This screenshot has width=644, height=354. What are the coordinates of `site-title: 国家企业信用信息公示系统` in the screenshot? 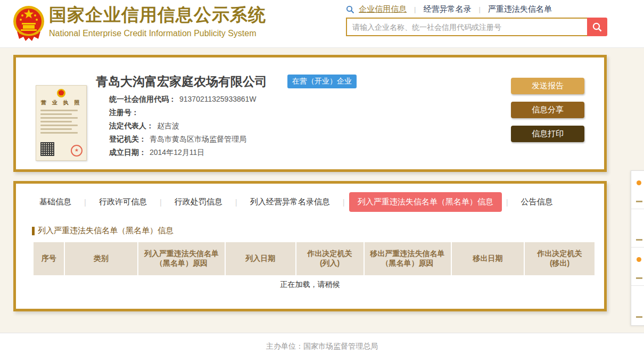 It's located at (158, 15).